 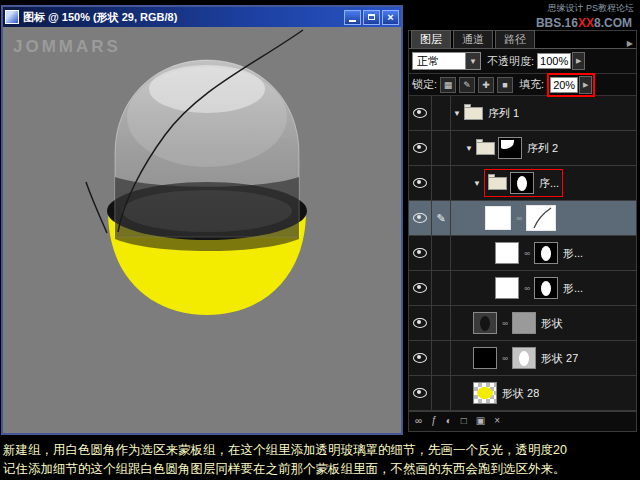 I want to click on layer-style-button: ƒ, so click(x=434, y=420).